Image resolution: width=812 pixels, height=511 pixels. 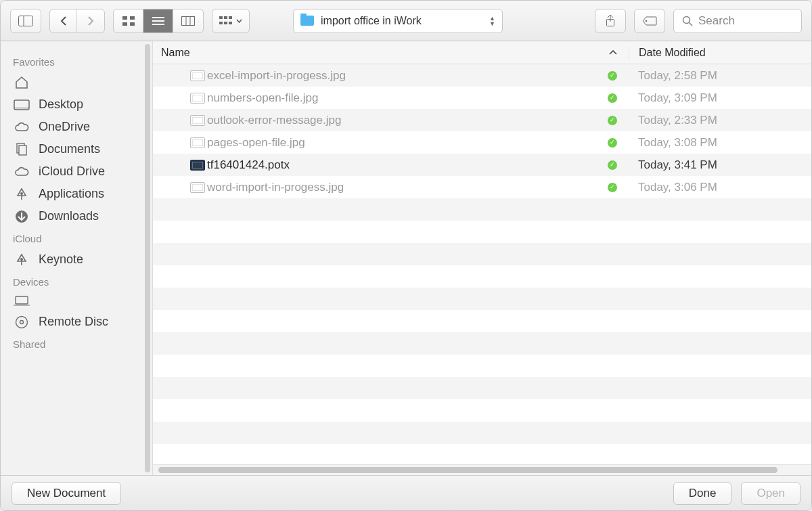 I want to click on search-icon, so click(x=687, y=21).